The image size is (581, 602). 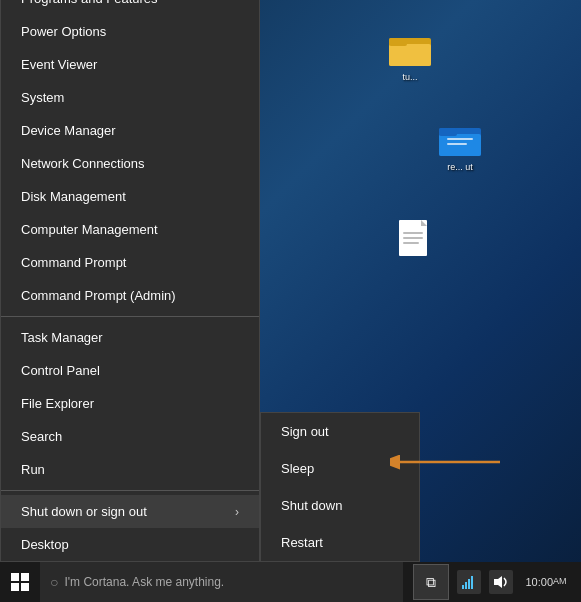 I want to click on menu-item-command-prompt: Command Prompt, so click(x=130, y=262).